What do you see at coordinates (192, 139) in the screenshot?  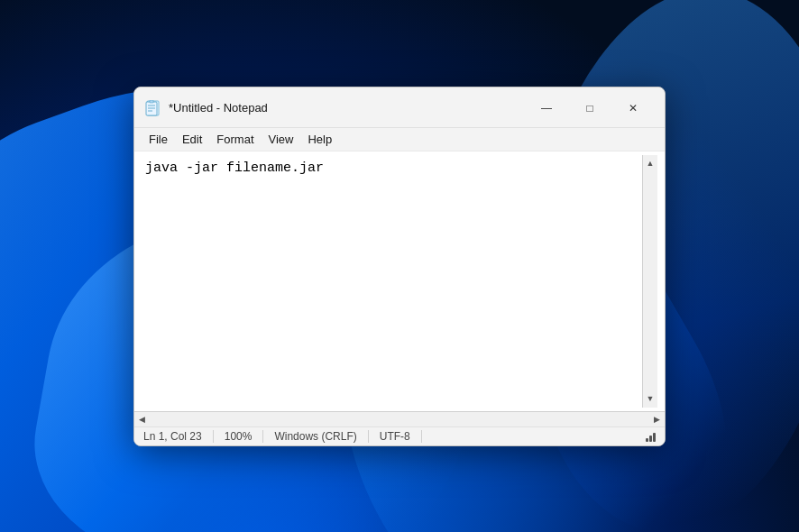 I see `menu-edit: Edit` at bounding box center [192, 139].